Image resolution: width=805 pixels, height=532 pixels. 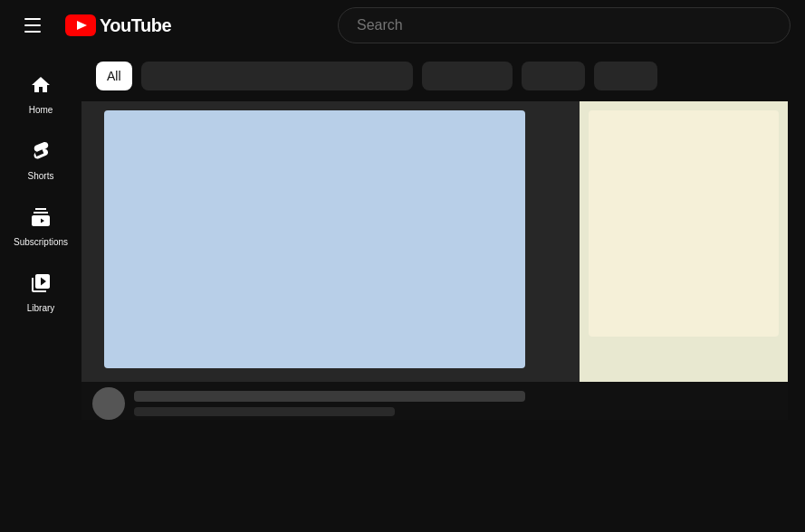 I want to click on shorts-icon, so click(x=41, y=153).